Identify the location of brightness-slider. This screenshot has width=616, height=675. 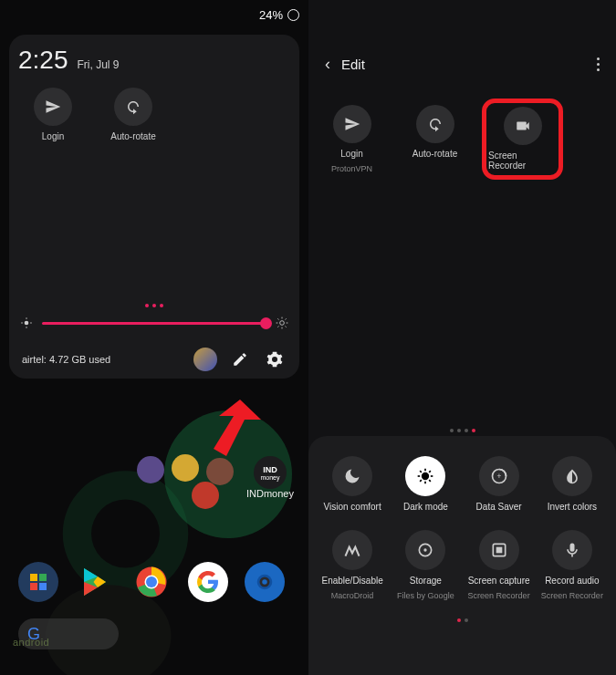
(154, 323).